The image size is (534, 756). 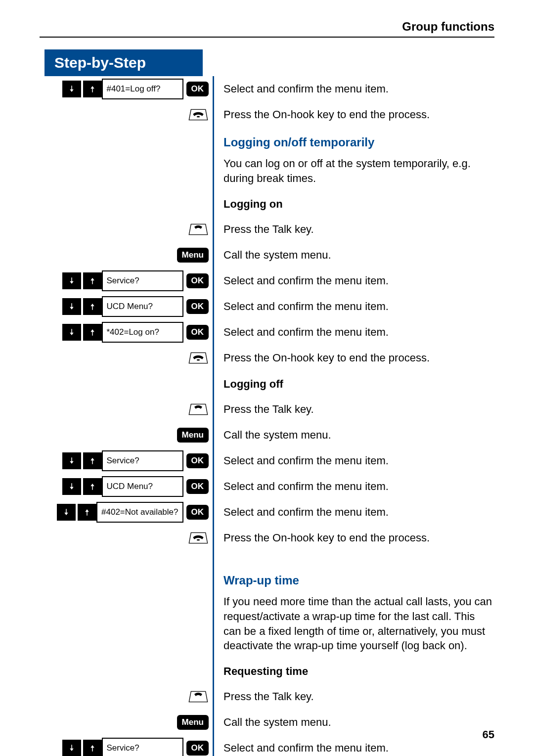 What do you see at coordinates (267, 204) in the screenshot?
I see `row: Logging on` at bounding box center [267, 204].